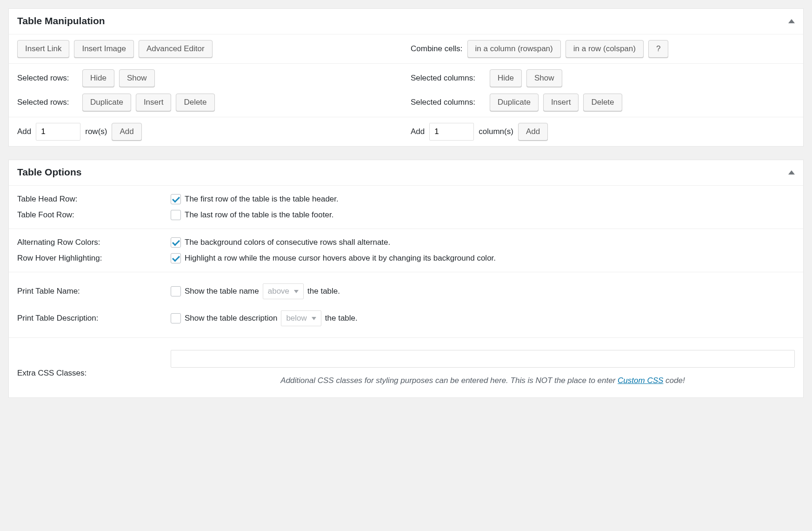  What do you see at coordinates (43, 49) in the screenshot?
I see `insert-link-button: Insert Link` at bounding box center [43, 49].